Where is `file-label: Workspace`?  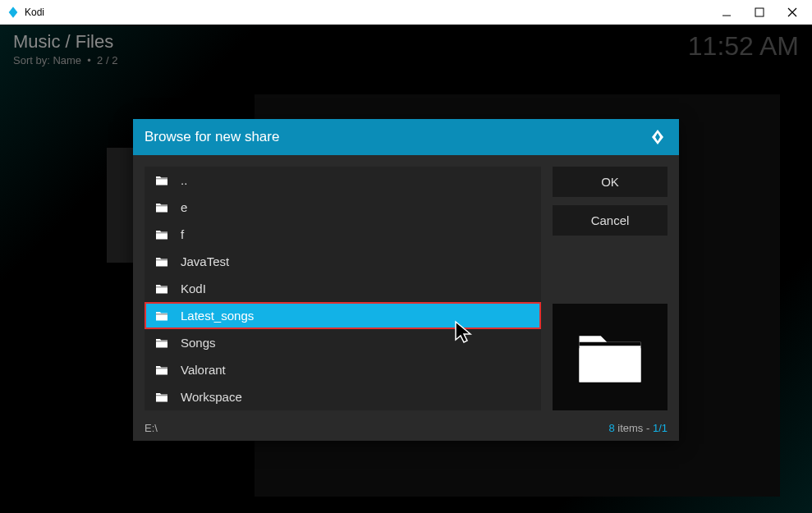 file-label: Workspace is located at coordinates (212, 397).